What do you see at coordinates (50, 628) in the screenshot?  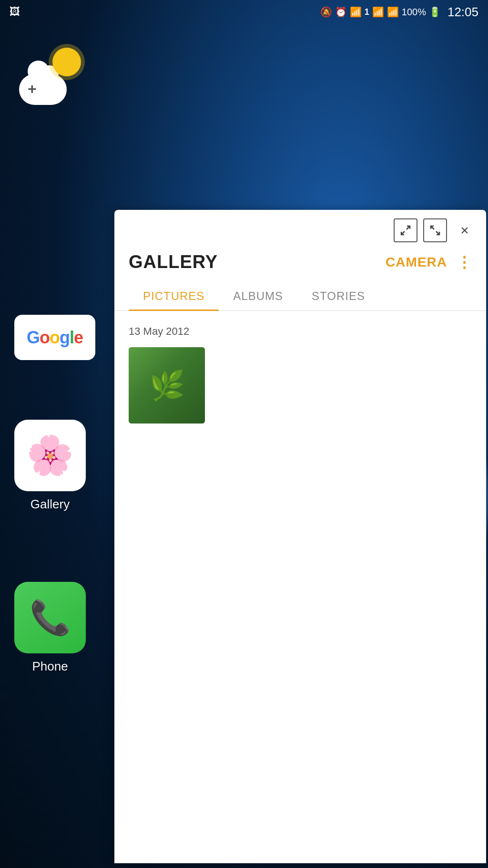 I see `phone-app: 📞 Phone` at bounding box center [50, 628].